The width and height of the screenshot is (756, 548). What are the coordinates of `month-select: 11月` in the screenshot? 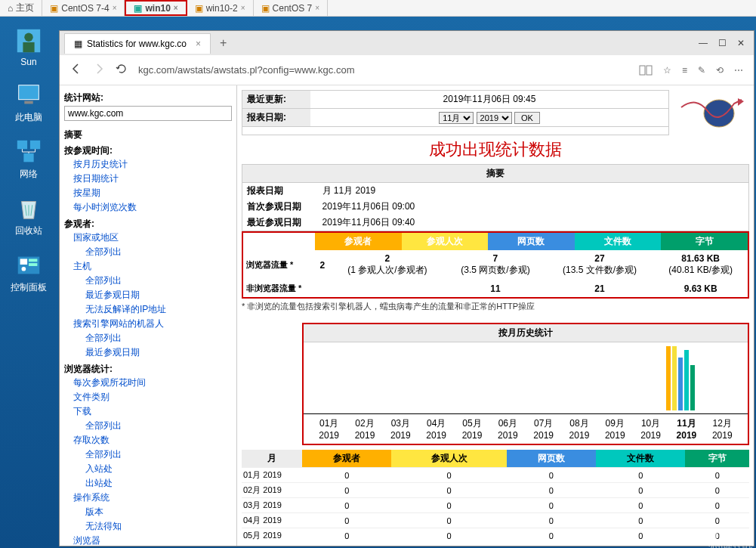 It's located at (456, 118).